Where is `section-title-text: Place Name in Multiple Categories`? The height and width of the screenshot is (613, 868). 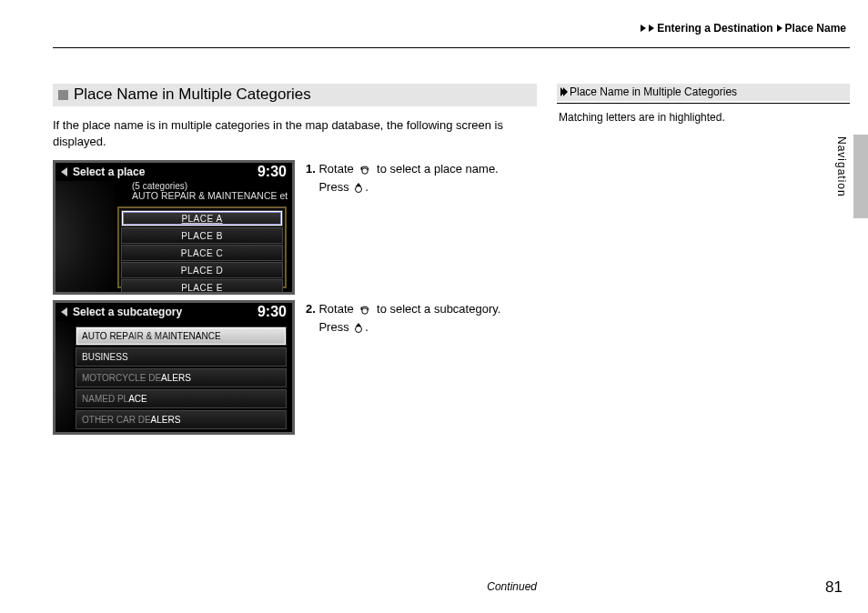
section-title-text: Place Name in Multiple Categories is located at coordinates (193, 95).